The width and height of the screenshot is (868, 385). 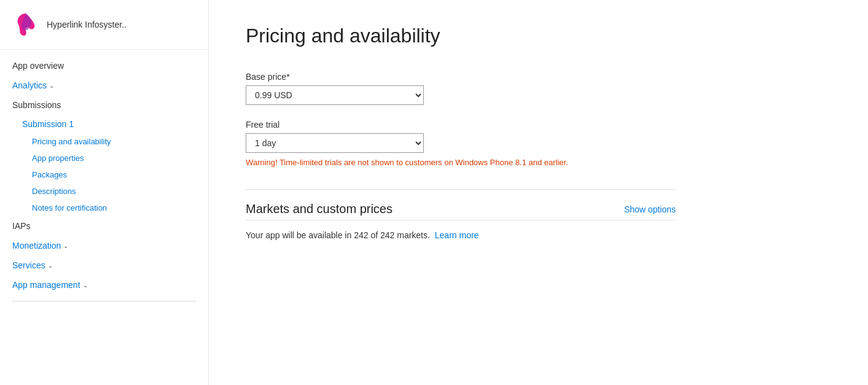 I want to click on sidebar-item-descriptions: Descriptions, so click(x=104, y=192).